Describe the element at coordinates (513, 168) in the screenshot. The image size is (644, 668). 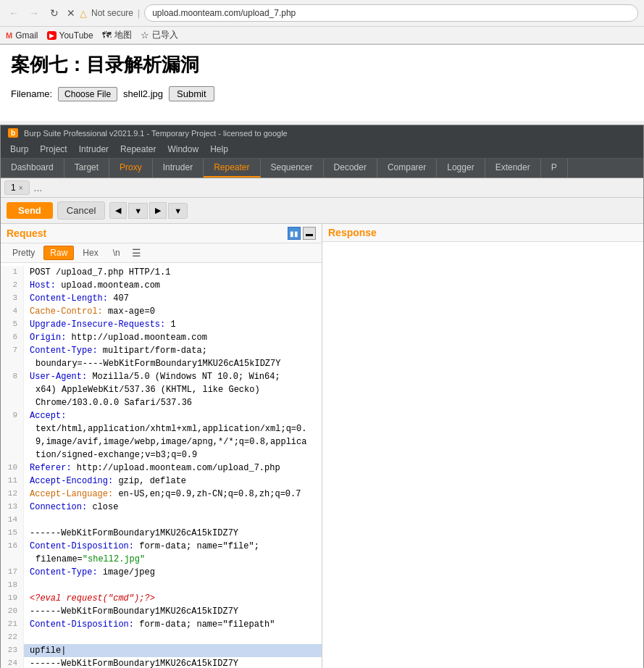
I see `tab-extender: Extender` at that location.